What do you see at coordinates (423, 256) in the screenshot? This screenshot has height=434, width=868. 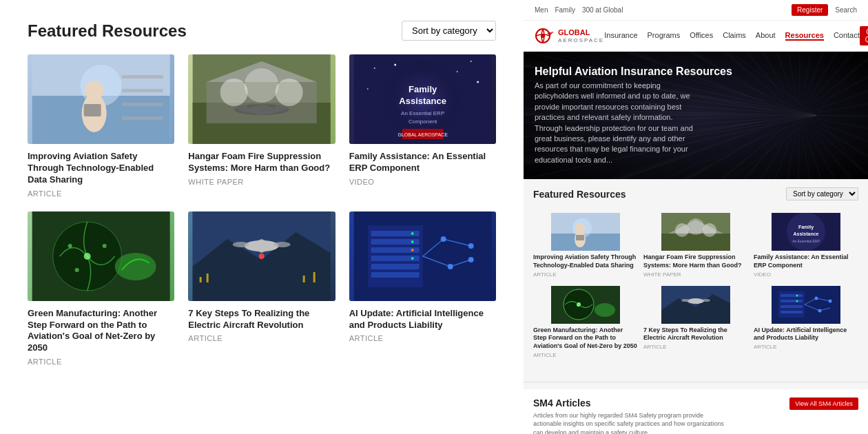 I see `card-thumb-ai` at bounding box center [423, 256].